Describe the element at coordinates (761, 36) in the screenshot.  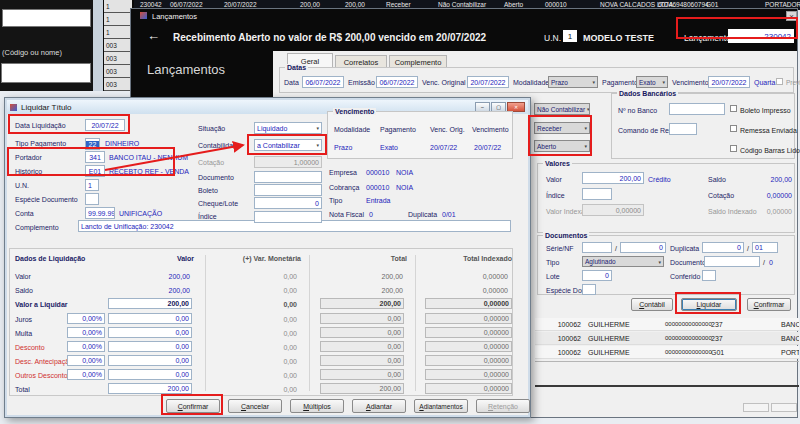
I see `lancamento-value-input: 230042` at that location.